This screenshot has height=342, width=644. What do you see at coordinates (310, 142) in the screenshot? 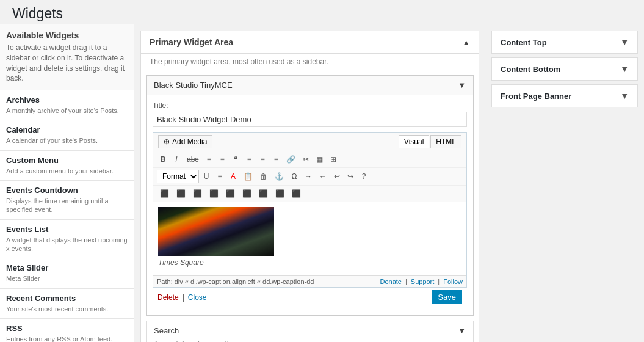
I see `tinymce-top-bar: ⊕ Add Media Visual HTML` at bounding box center [310, 142].